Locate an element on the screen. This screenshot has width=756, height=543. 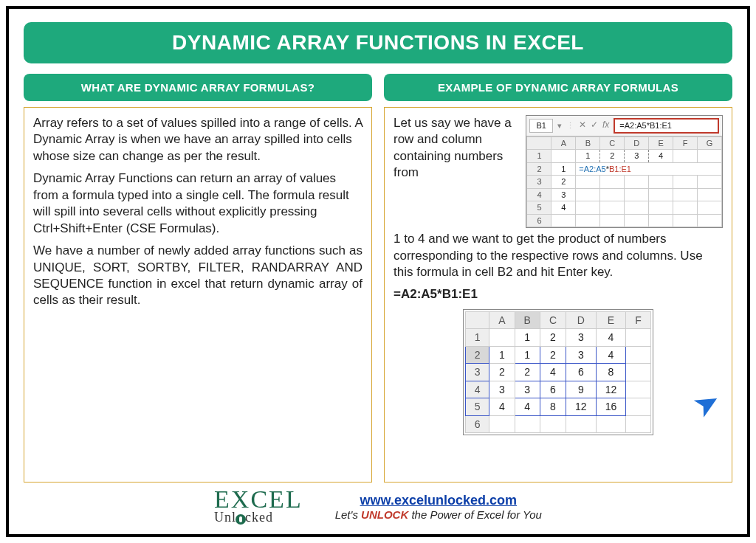
name-box: B1 is located at coordinates (540, 125).